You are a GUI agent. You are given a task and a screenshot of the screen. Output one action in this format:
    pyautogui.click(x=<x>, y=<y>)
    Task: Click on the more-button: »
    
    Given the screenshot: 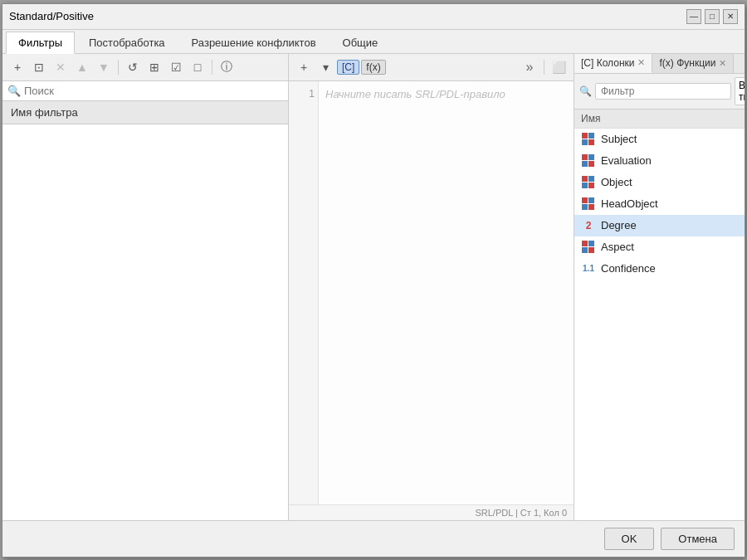 What is the action you would take?
    pyautogui.click(x=530, y=67)
    